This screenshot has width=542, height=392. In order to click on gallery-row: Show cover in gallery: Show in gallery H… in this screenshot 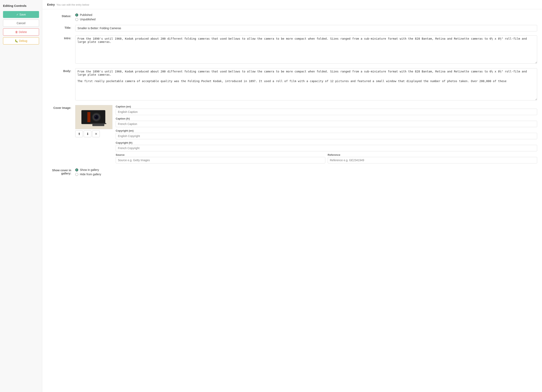, I will do `click(292, 172)`.